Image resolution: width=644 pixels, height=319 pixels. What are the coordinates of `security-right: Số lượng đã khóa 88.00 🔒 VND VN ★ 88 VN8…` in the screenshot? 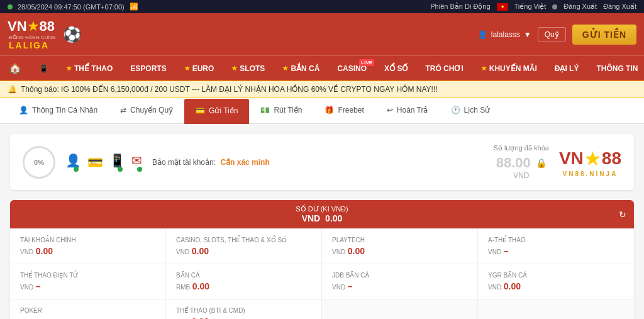 It's located at (557, 162).